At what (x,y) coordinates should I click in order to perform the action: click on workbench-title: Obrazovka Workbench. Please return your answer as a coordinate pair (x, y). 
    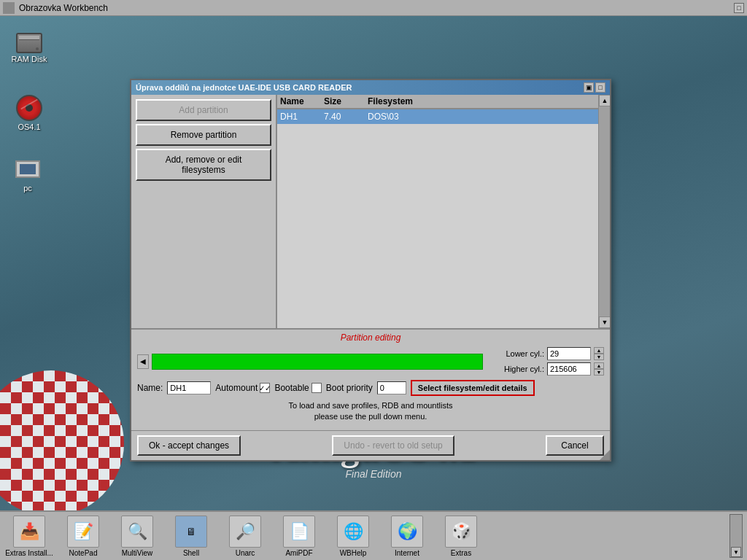
    Looking at the image, I should click on (63, 8).